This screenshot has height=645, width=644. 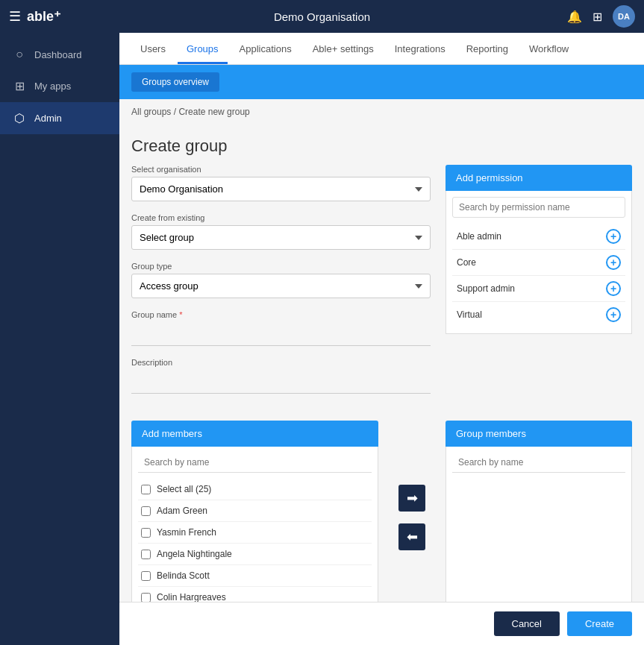 I want to click on group-type-dropdown: Access group, so click(x=281, y=286).